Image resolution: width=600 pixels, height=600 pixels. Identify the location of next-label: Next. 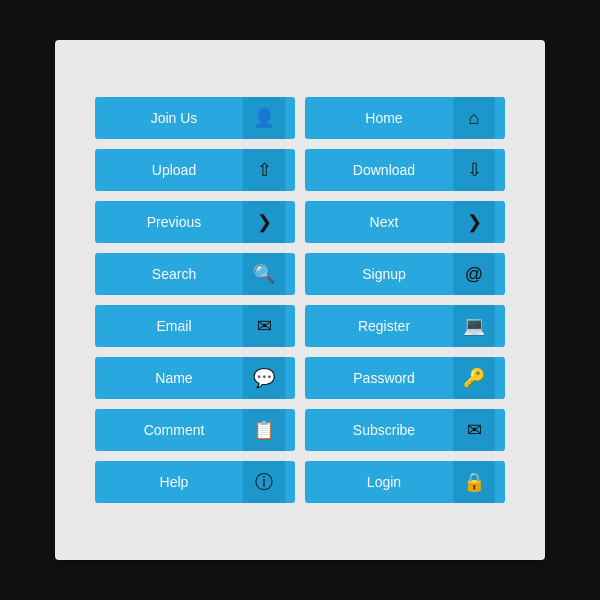
(379, 222).